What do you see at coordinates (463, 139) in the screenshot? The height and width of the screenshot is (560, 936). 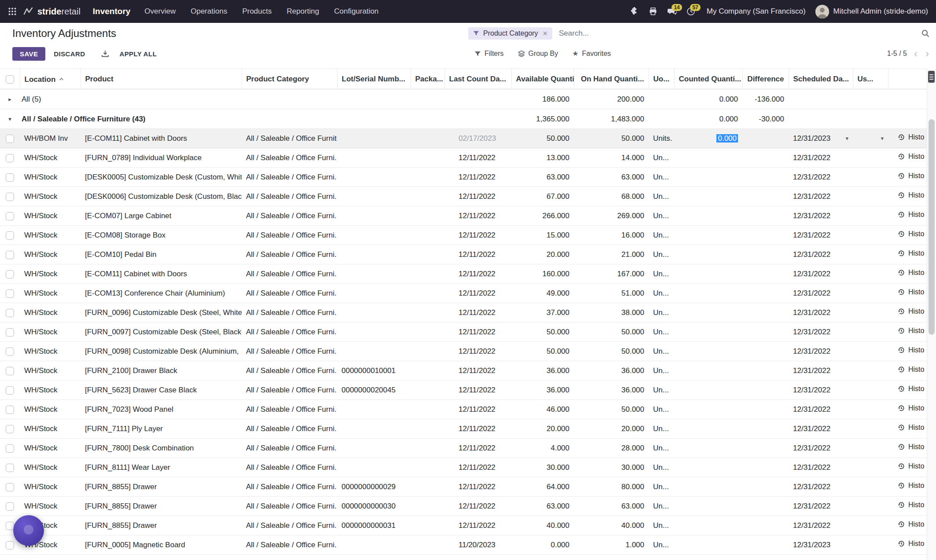 I see `table-row: WH/BOM Inv[E-COM11] Cabinet with DoorsAl…` at bounding box center [463, 139].